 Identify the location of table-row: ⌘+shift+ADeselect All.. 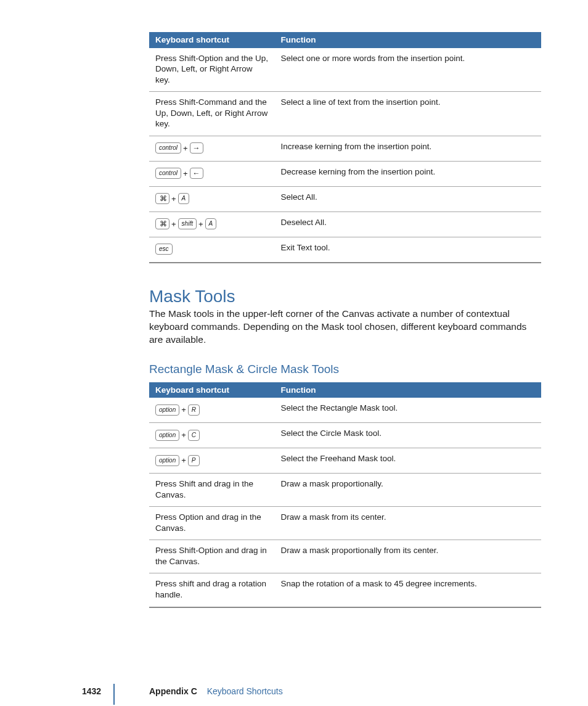
(345, 224).